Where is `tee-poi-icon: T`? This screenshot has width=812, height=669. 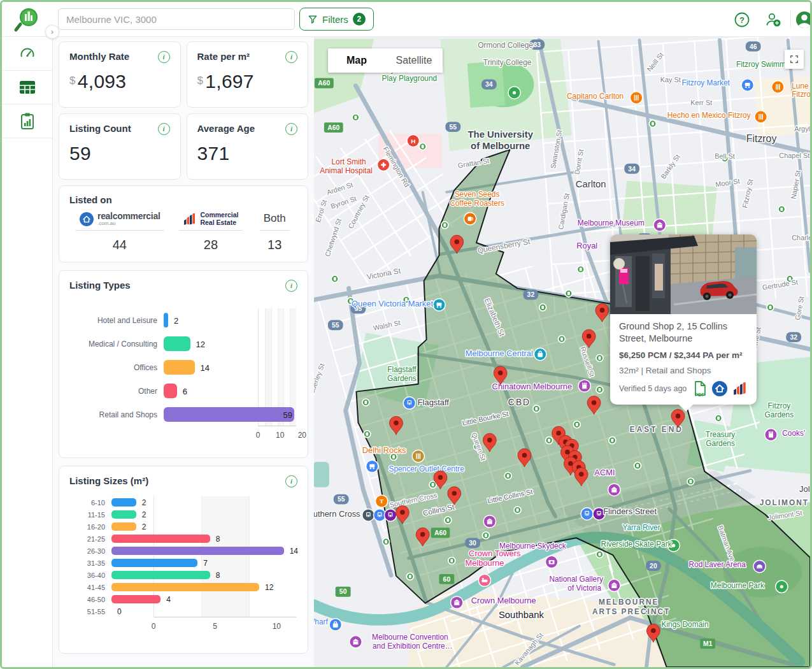 tee-poi-icon: T is located at coordinates (382, 501).